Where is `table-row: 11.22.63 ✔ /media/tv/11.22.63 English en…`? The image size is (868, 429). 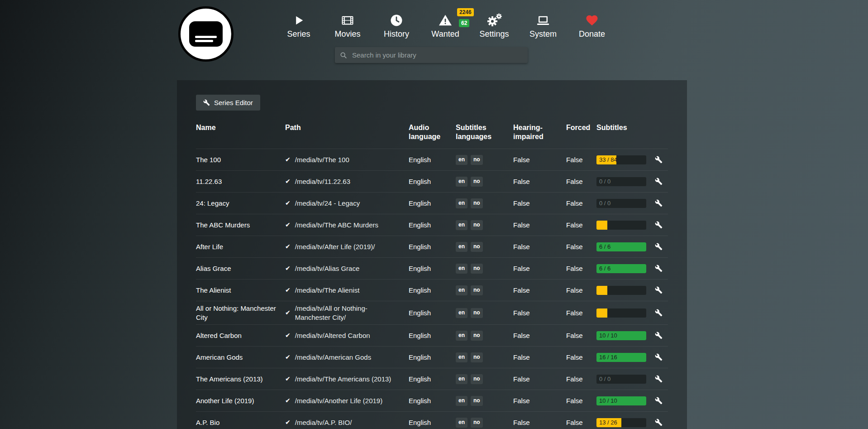 table-row: 11.22.63 ✔ /media/tv/11.22.63 English en… is located at coordinates (432, 181).